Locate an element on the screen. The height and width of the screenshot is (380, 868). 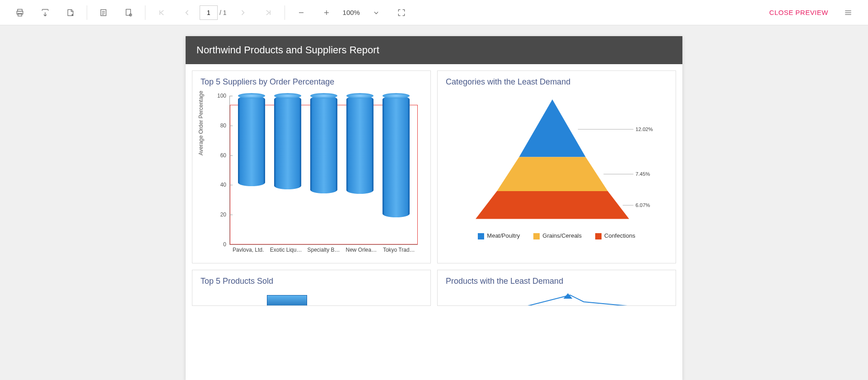
toolbar: / 1 100% CLOSE PREVIEW is located at coordinates (434, 13).